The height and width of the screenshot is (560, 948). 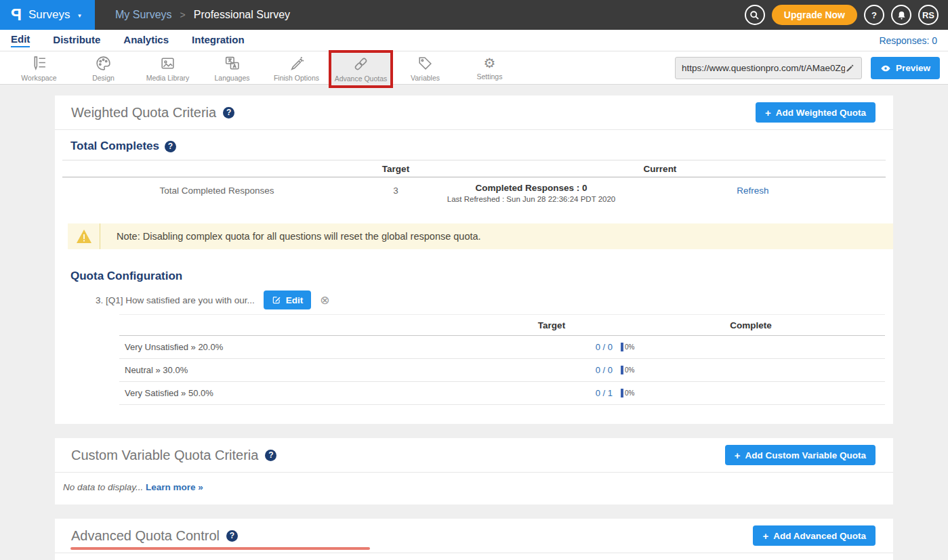 What do you see at coordinates (144, 15) in the screenshot?
I see `breadcrumb-my-surveys: My Surveys` at bounding box center [144, 15].